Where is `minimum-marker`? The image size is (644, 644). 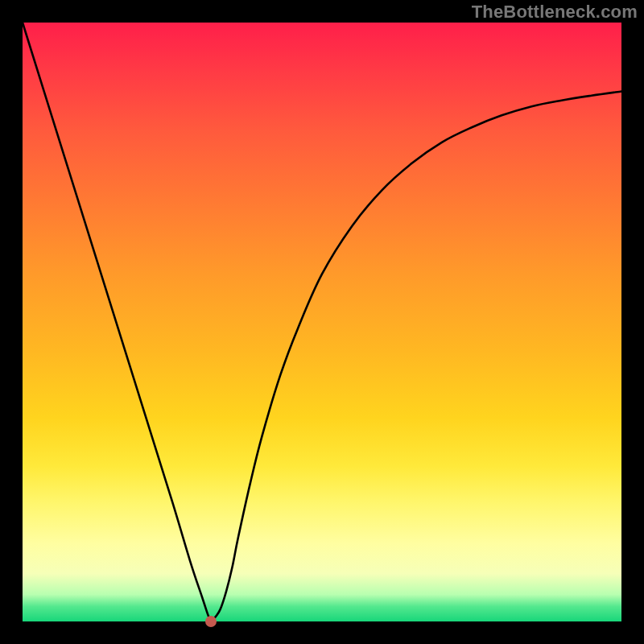 minimum-marker is located at coordinates (211, 621).